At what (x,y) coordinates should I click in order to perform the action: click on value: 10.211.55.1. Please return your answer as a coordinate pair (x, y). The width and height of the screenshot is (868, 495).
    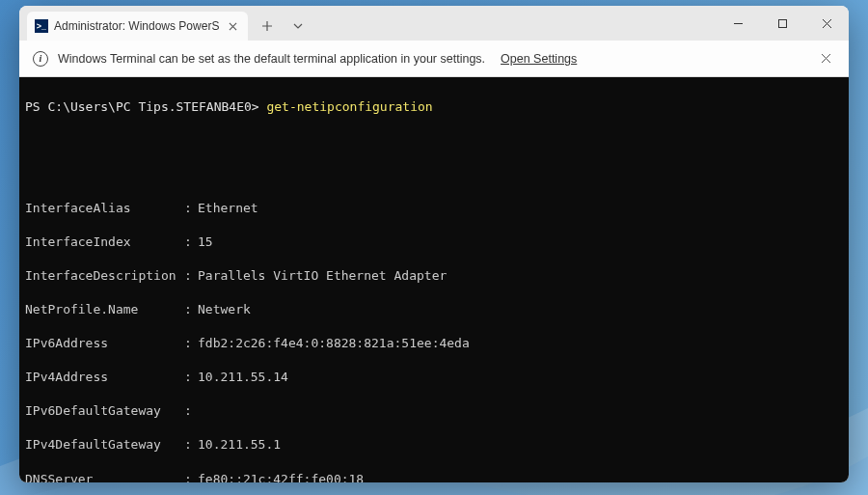
    Looking at the image, I should click on (239, 445).